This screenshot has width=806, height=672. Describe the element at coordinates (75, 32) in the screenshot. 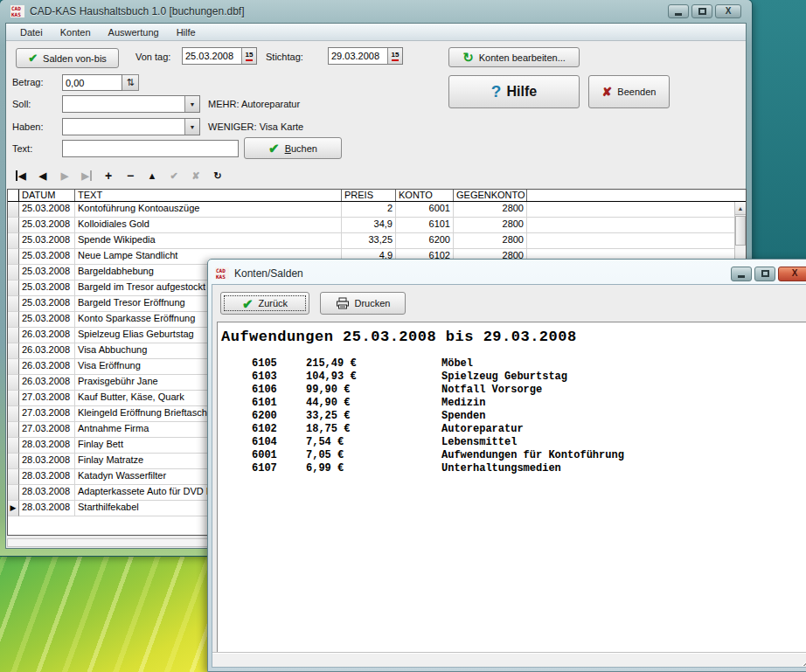

I see `menu-konten: Konten` at that location.